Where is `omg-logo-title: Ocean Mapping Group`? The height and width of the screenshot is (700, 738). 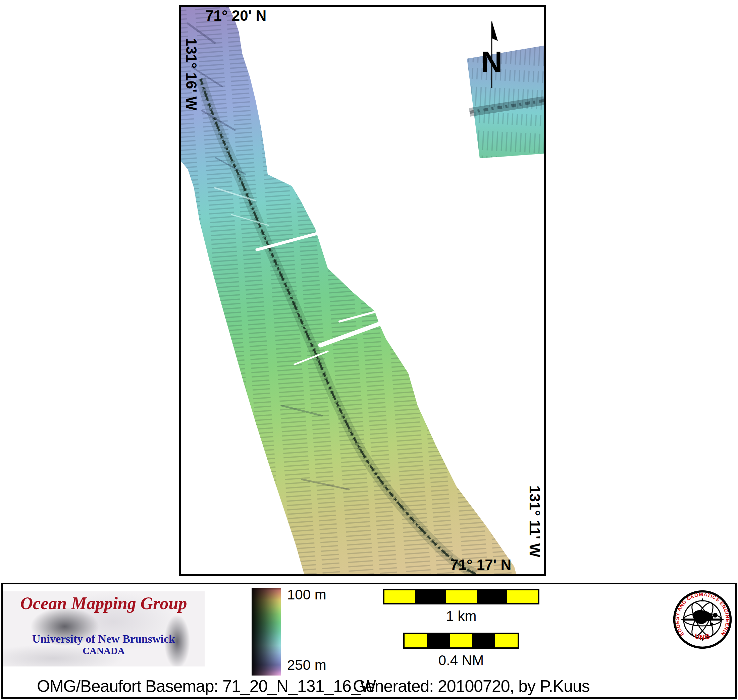
omg-logo-title: Ocean Mapping Group is located at coordinates (104, 603).